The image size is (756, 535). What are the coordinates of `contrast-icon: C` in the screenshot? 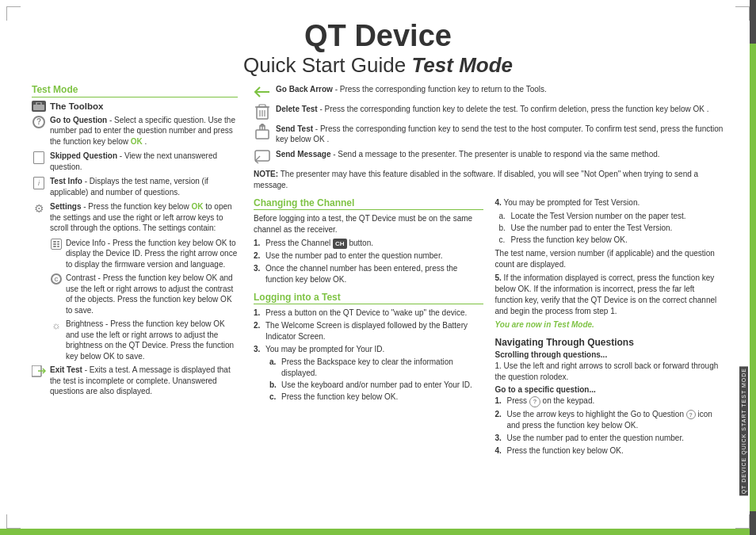 It's located at (56, 279).